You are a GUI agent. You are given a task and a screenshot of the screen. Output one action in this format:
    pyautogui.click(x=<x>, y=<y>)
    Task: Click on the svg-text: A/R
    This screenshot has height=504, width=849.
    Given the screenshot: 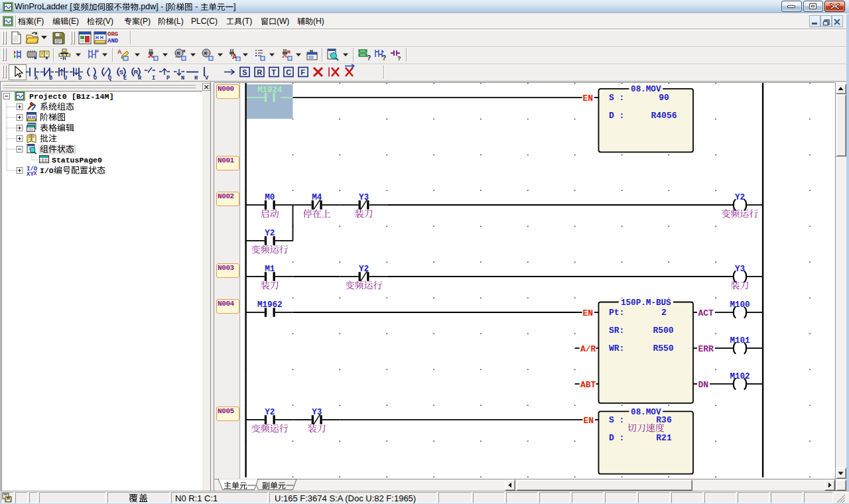 What is the action you would take?
    pyautogui.click(x=588, y=349)
    